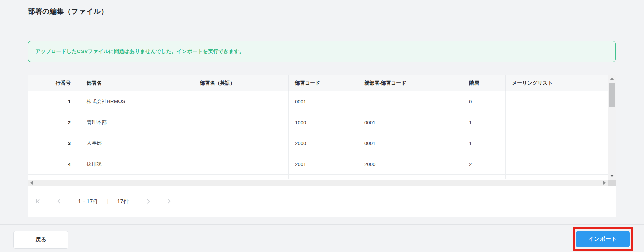  I want to click on table-cell: 1000, so click(323, 122).